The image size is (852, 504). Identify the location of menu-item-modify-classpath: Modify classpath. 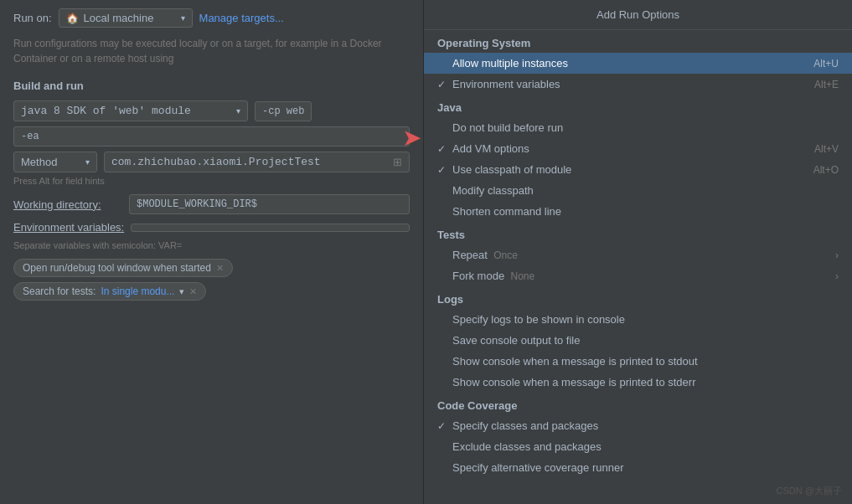
(638, 191).